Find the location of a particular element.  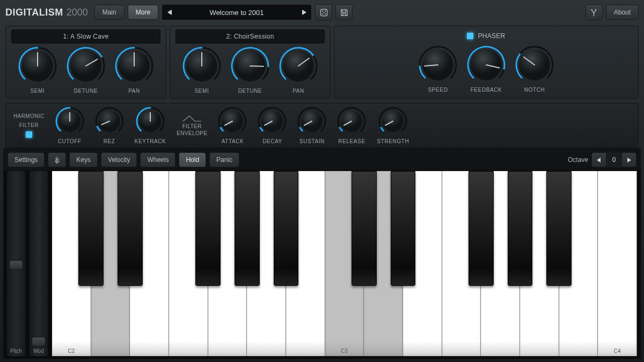

bluetooth-button is located at coordinates (57, 160).